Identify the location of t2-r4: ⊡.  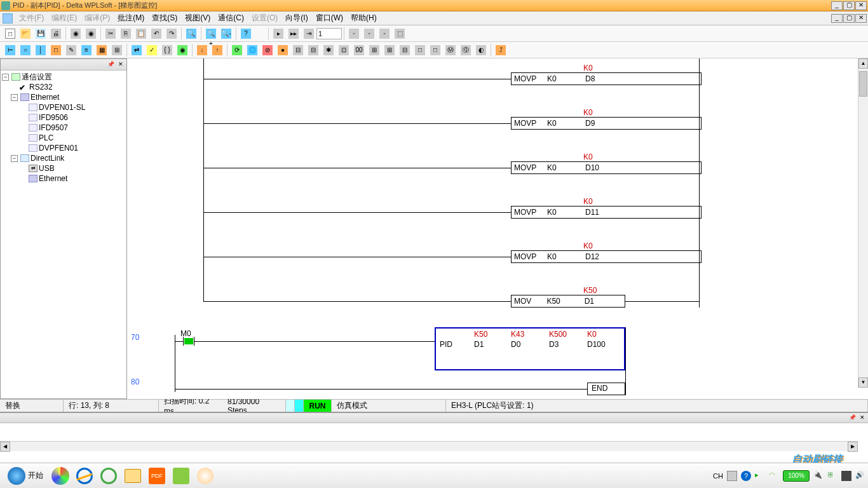
(344, 50).